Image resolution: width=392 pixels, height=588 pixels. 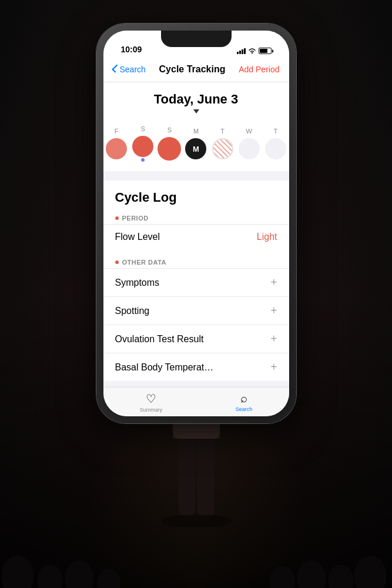 What do you see at coordinates (222, 131) in the screenshot?
I see `day-label-t1: T` at bounding box center [222, 131].